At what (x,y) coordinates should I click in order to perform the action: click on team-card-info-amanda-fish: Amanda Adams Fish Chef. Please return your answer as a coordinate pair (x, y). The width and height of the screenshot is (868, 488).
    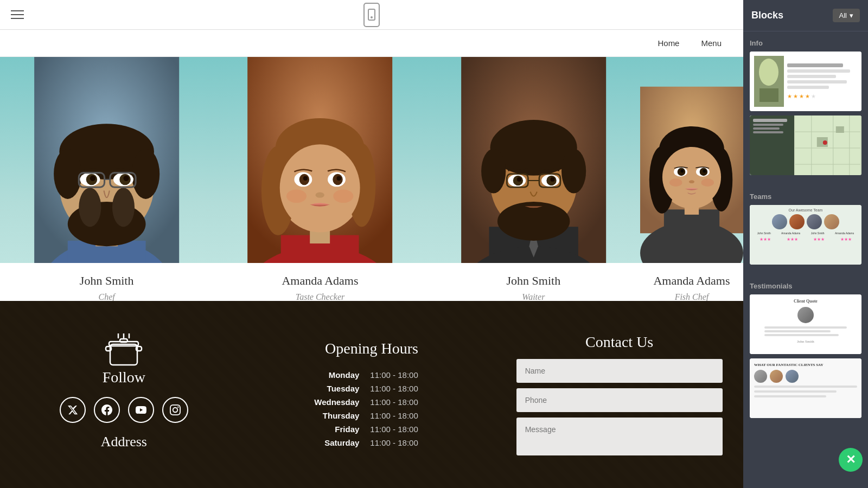
    Looking at the image, I should click on (692, 282).